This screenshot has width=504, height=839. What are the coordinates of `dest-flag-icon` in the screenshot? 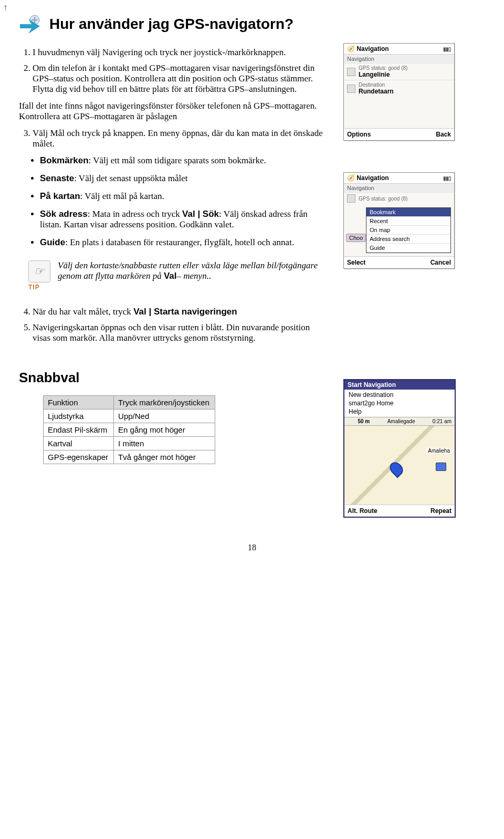 It's located at (351, 89).